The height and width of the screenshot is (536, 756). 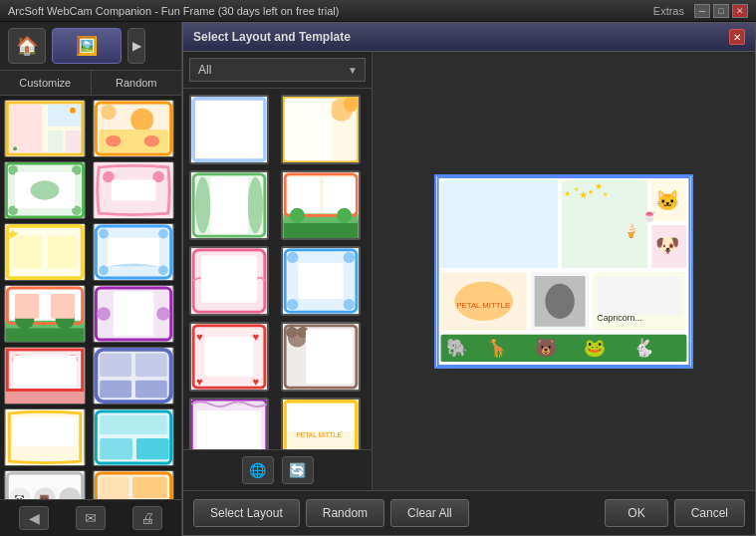 What do you see at coordinates (272, 37) in the screenshot?
I see `dialog-title: Select Layout and Template` at bounding box center [272, 37].